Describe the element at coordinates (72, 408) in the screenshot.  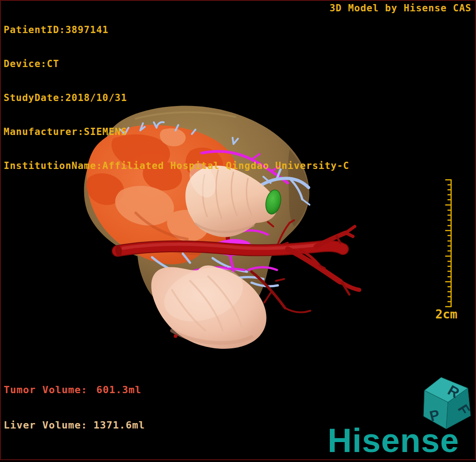
I see `volume-readouts: Tumor Volume: 601.3ml Liver Volume: 1371…` at that location.